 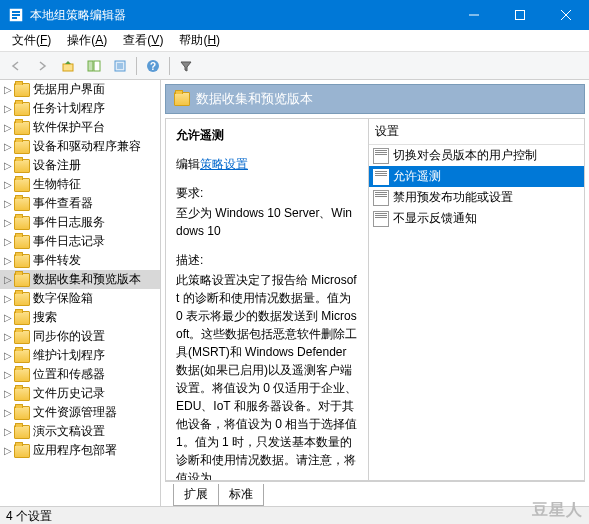 What do you see at coordinates (80, 242) in the screenshot?
I see `tree-item: ▷事件日志记录` at bounding box center [80, 242].